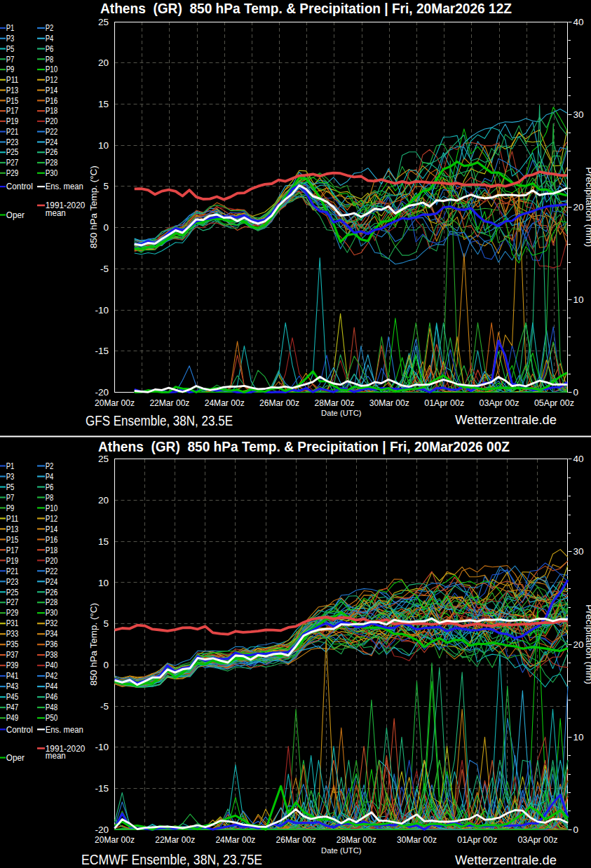 Image resolution: width=591 pixels, height=868 pixels. I want to click on svg-text: P23, so click(13, 142).